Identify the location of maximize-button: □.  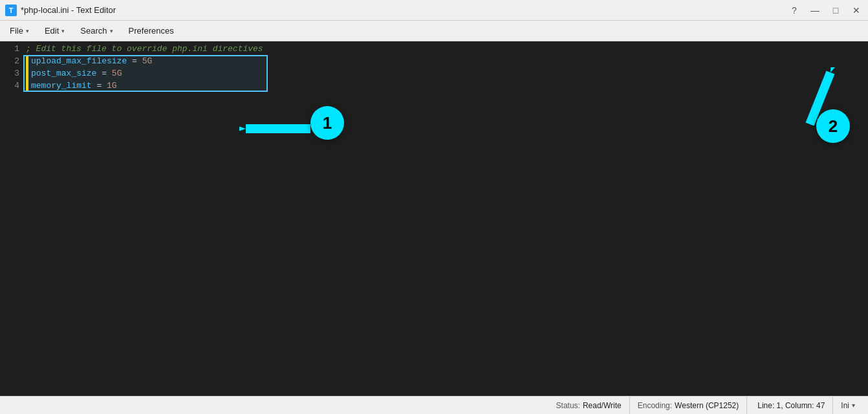
(836, 10).